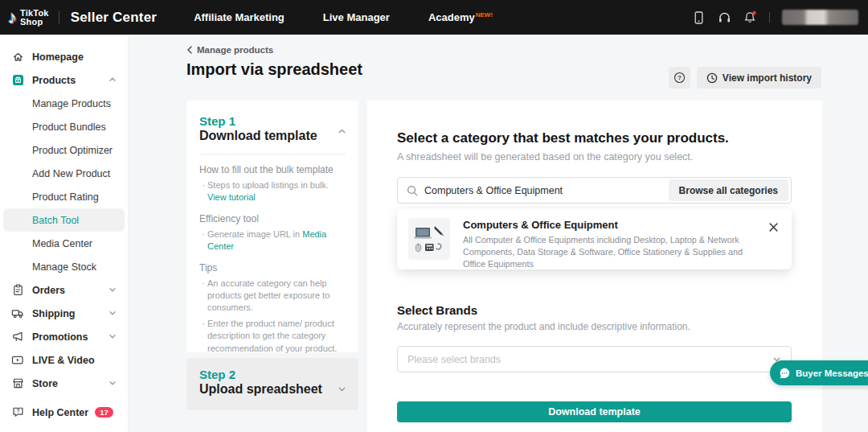  Describe the element at coordinates (429, 239) in the screenshot. I see `office-equipment-image` at that location.